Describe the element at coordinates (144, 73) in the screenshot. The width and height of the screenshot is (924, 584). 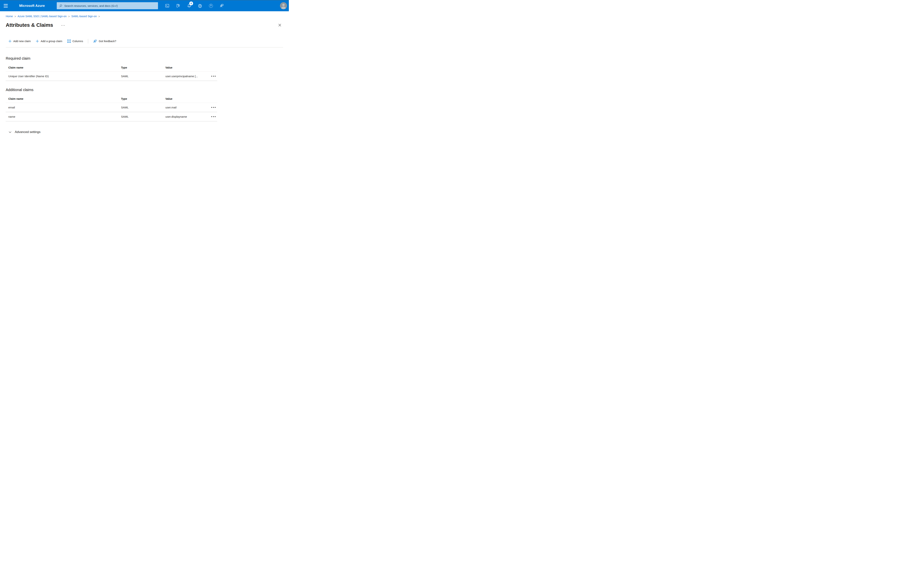
I see `azure-portal-window: Microsoft Azure` at that location.